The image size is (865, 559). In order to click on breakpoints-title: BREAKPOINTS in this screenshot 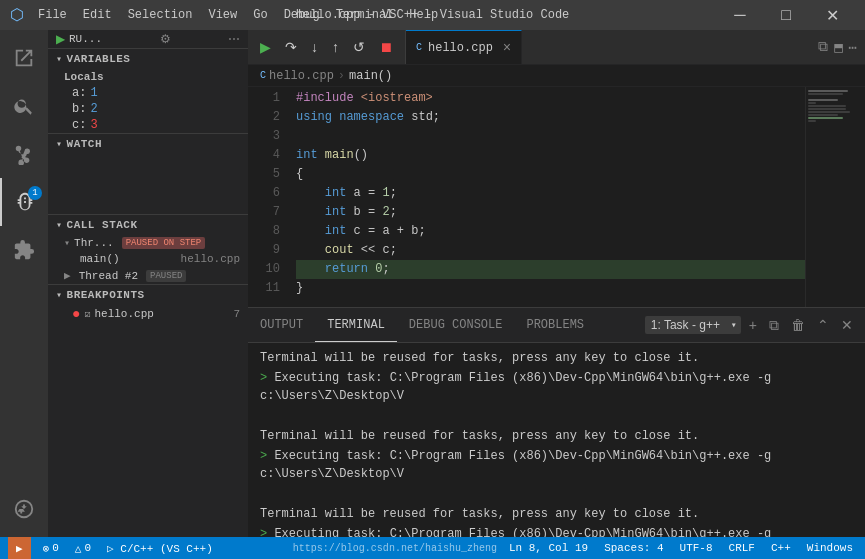, I will do `click(106, 295)`.